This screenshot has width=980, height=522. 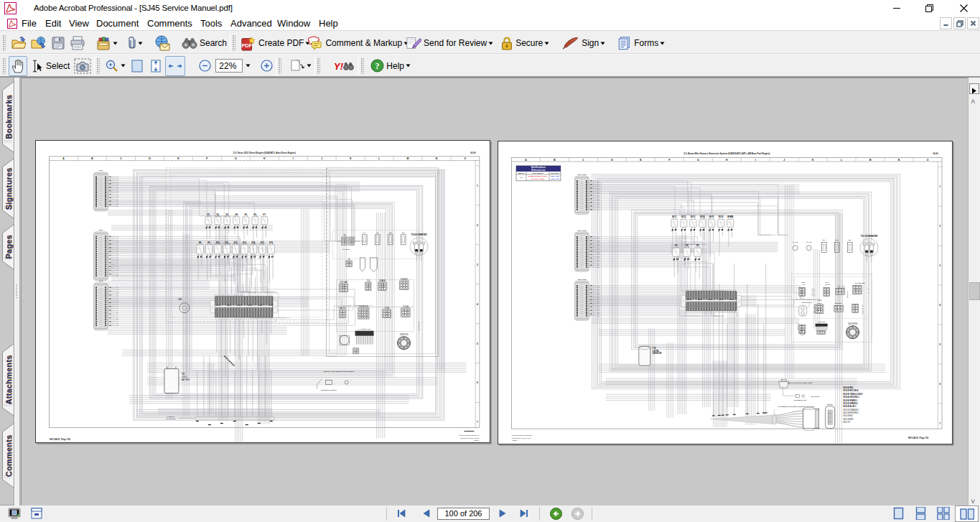 I want to click on svg-text: K7, so click(x=265, y=215).